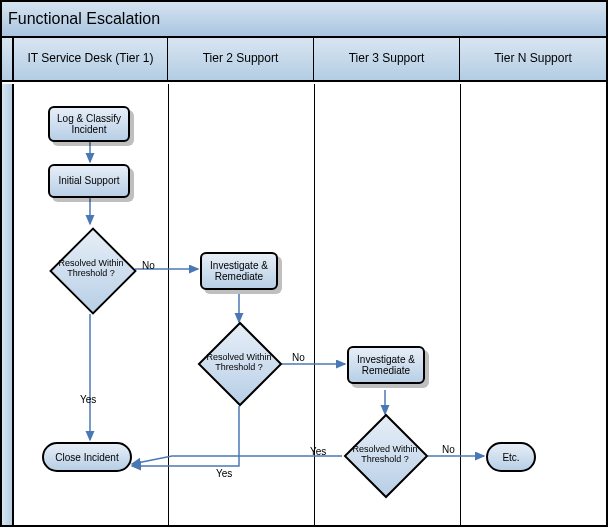  What do you see at coordinates (387, 59) in the screenshot?
I see `lane-header-tier3: Tier 3 Support` at bounding box center [387, 59].